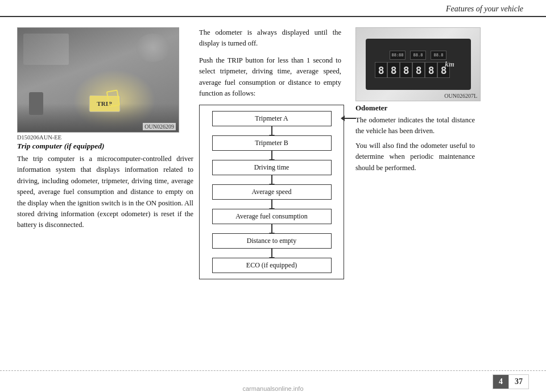  I want to click on odo-small-box-1: 88:88, so click(398, 55).